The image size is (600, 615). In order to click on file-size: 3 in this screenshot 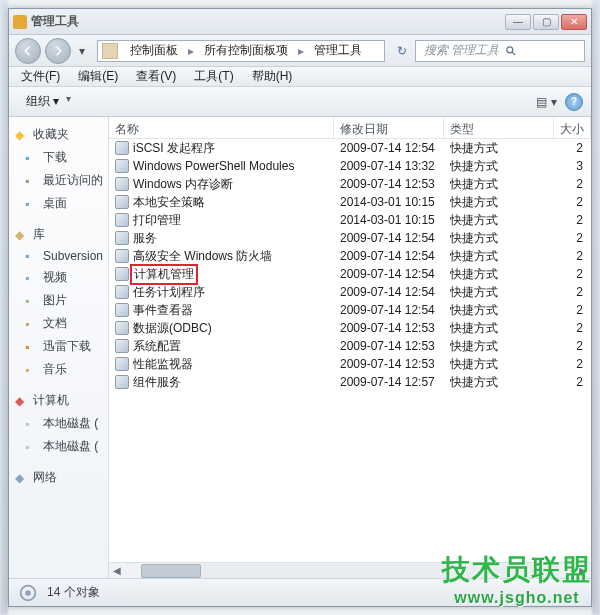, I will do `click(576, 166)`.